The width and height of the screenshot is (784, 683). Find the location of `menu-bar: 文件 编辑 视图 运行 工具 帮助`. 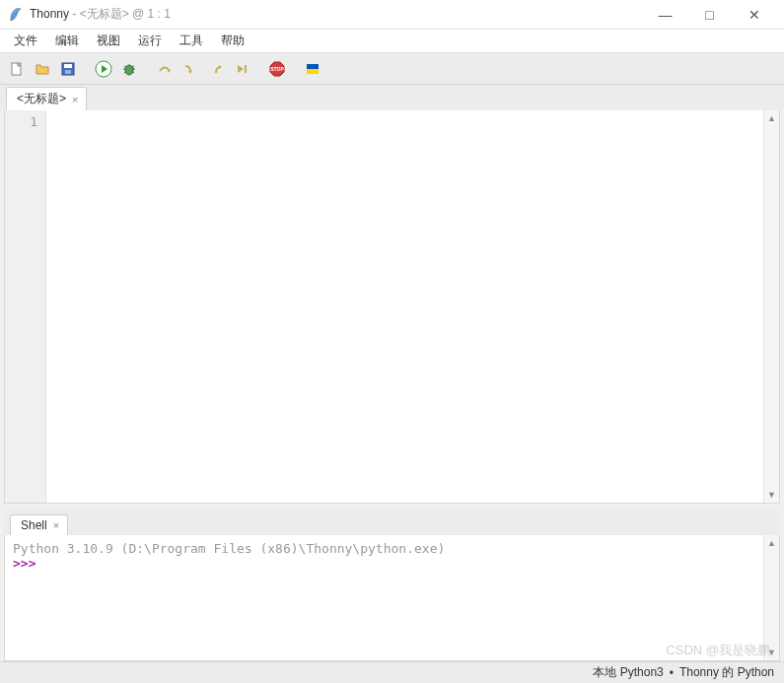

menu-bar: 文件 编辑 视图 运行 工具 帮助 is located at coordinates (392, 41).